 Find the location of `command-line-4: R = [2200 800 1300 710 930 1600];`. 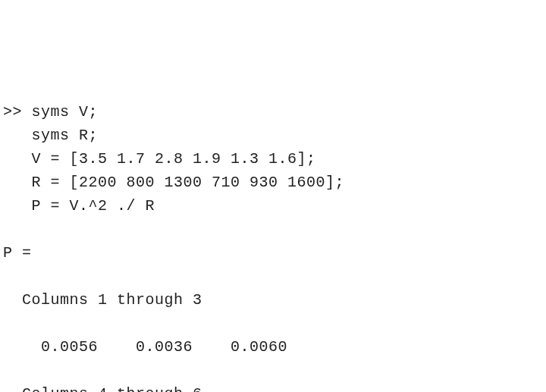

command-line-4: R = [2200 800 1300 710 930 1600]; is located at coordinates (273, 182).